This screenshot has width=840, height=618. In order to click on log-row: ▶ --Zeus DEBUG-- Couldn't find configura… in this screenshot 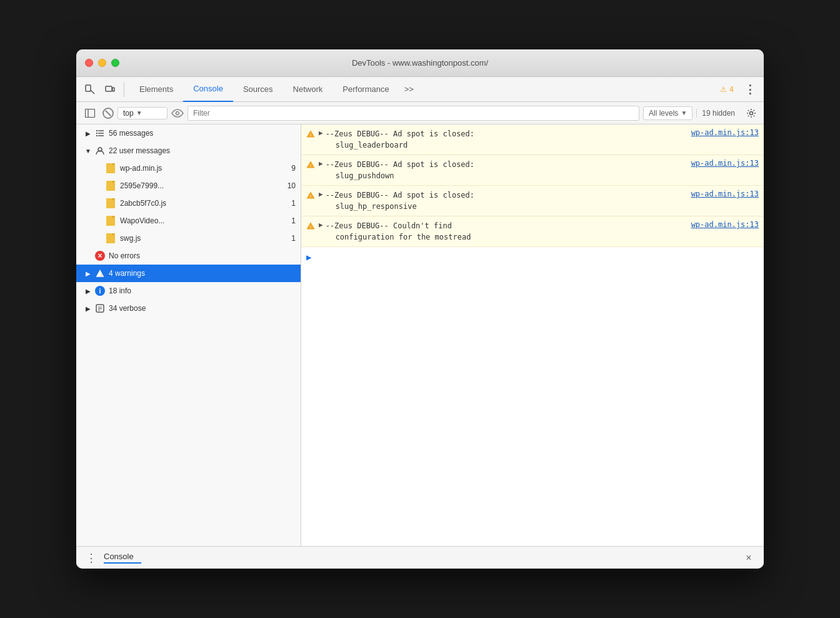, I will do `click(539, 231)`.